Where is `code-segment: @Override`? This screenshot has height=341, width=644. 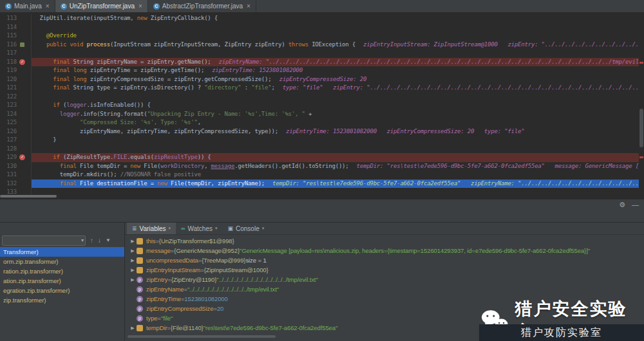
code-segment: @Override is located at coordinates (55, 35).